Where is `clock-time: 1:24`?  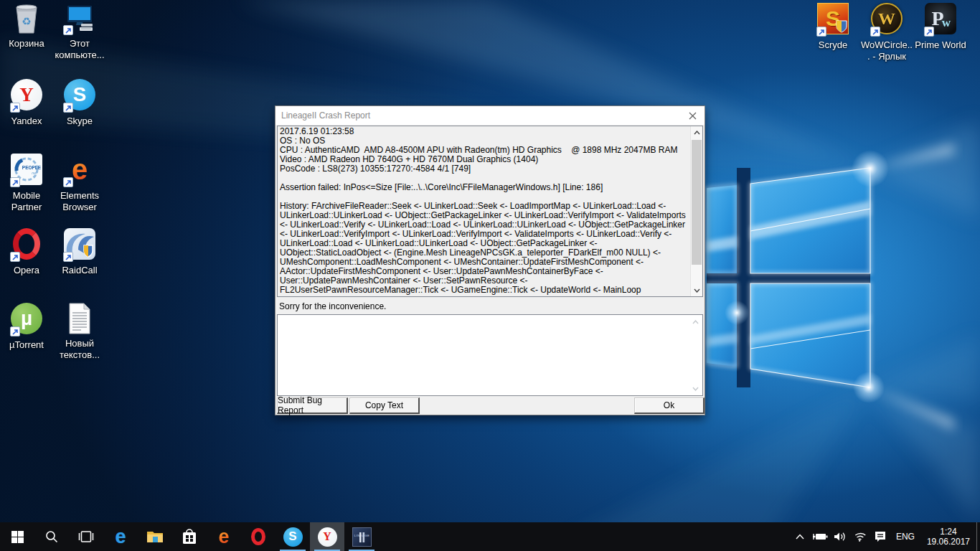
clock-time: 1:24 is located at coordinates (948, 532).